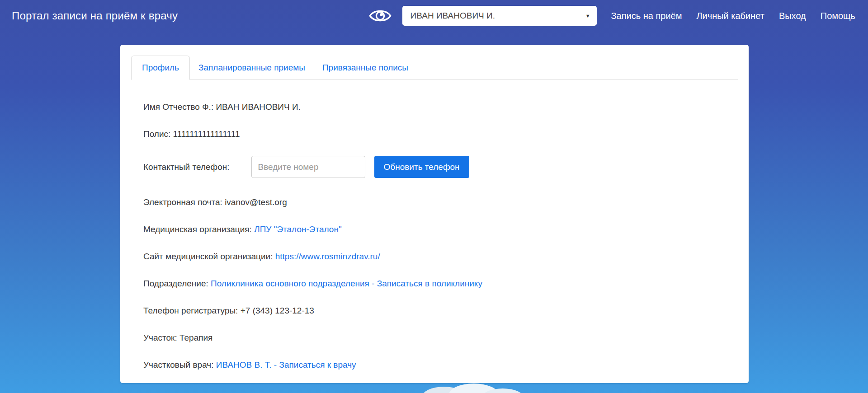  I want to click on site-row: Сайт медицинской организации: https://ww…, so click(434, 257).